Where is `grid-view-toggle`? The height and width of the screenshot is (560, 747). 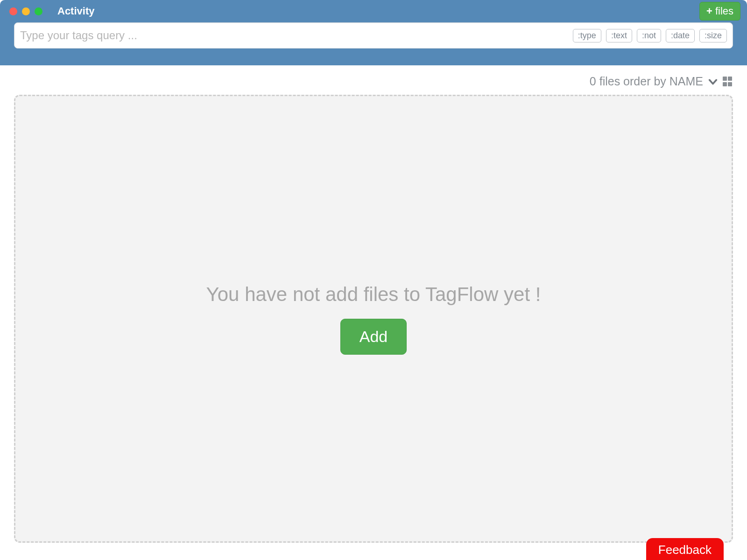
grid-view-toggle is located at coordinates (728, 82).